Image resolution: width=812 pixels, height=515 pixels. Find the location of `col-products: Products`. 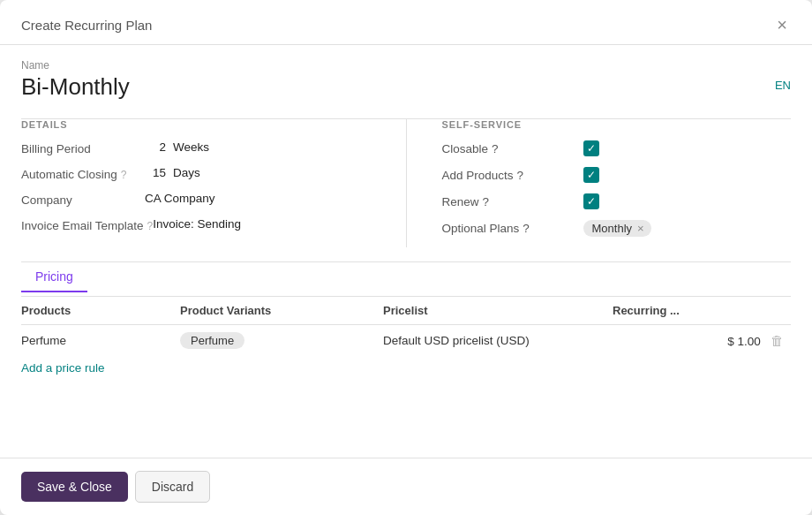

col-products: Products is located at coordinates (101, 311).